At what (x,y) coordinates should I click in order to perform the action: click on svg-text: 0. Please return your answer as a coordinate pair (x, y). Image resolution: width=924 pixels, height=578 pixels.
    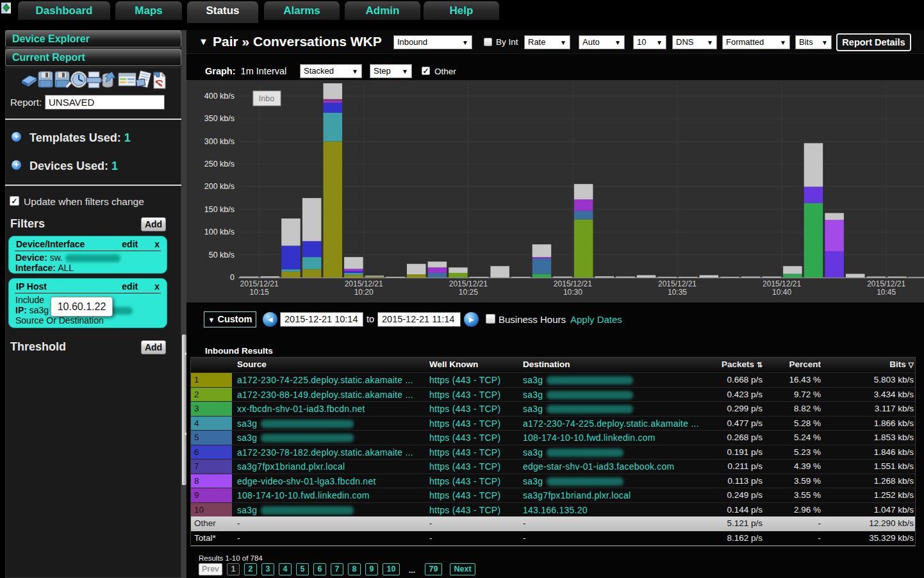
    Looking at the image, I should click on (232, 277).